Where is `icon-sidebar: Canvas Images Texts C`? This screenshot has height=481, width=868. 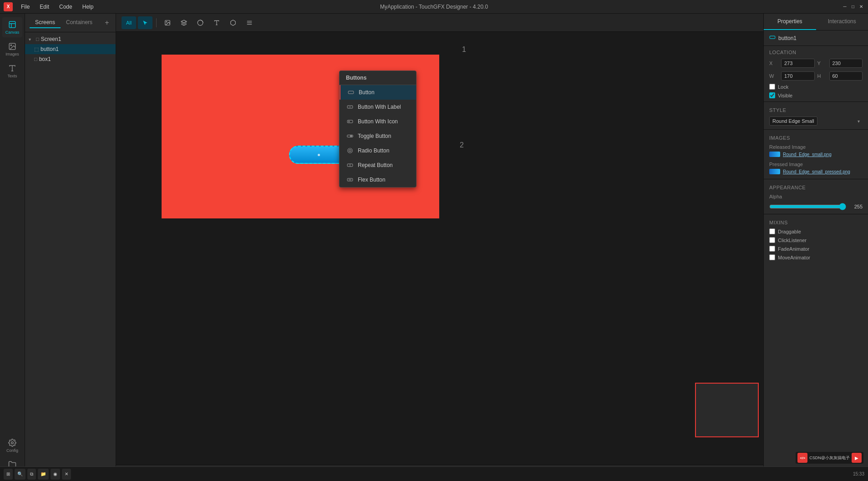 icon-sidebar: Canvas Images Texts C is located at coordinates (13, 248).